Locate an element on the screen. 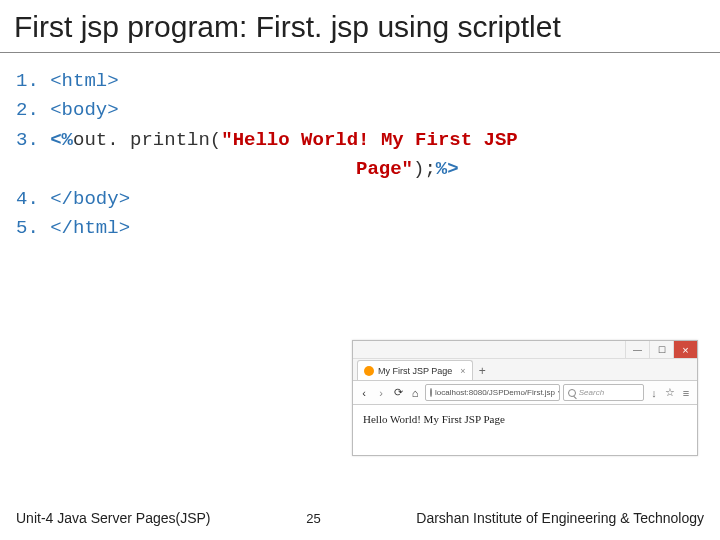  browser-tab: My First JSP Page × is located at coordinates (415, 370).